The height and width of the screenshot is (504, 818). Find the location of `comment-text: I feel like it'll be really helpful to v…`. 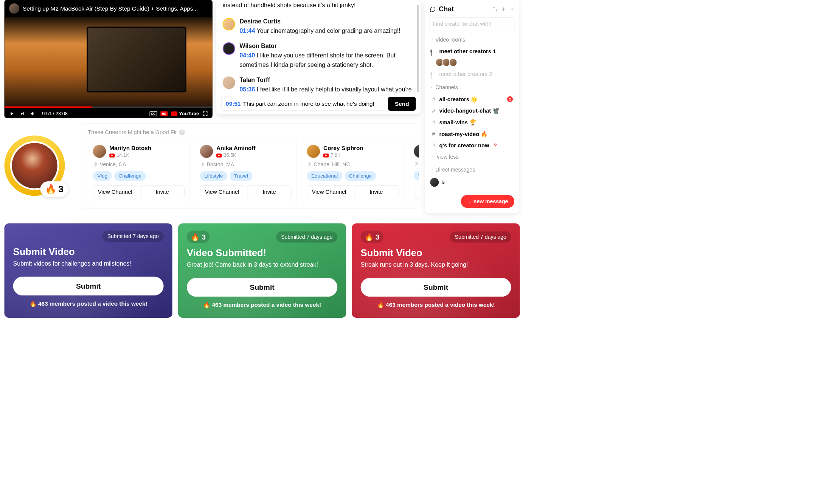

comment-text: I feel like it'll be really helpful to v… is located at coordinates (326, 90).